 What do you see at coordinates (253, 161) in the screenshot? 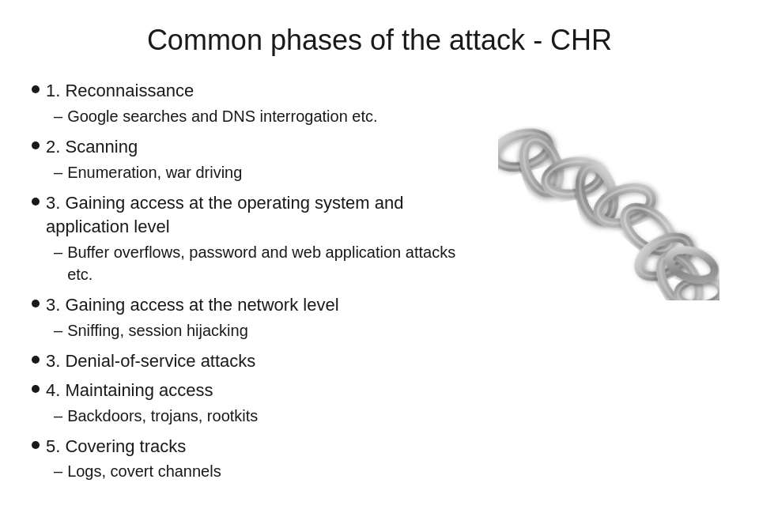
I see `list-item: 2. Scanning – Enumeration, war driving` at bounding box center [253, 161].